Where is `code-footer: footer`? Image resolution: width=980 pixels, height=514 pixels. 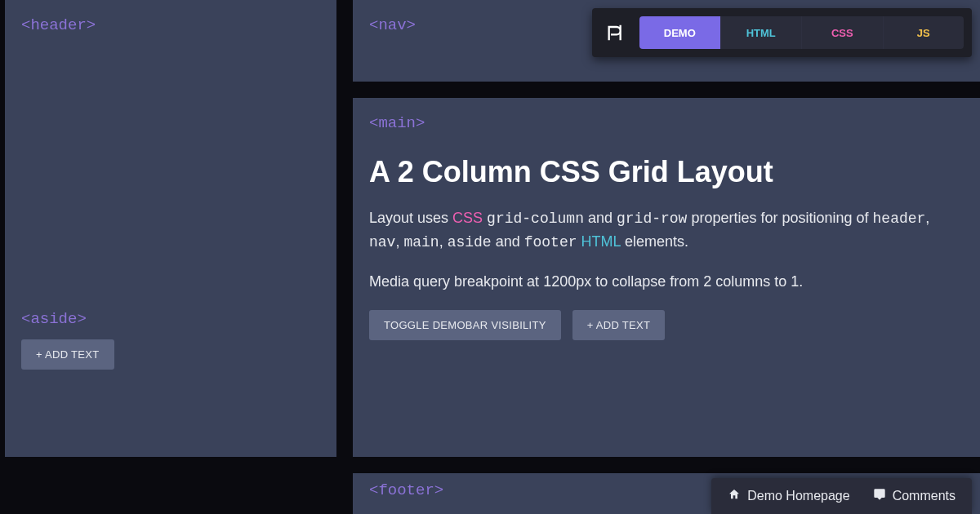
code-footer: footer is located at coordinates (550, 242).